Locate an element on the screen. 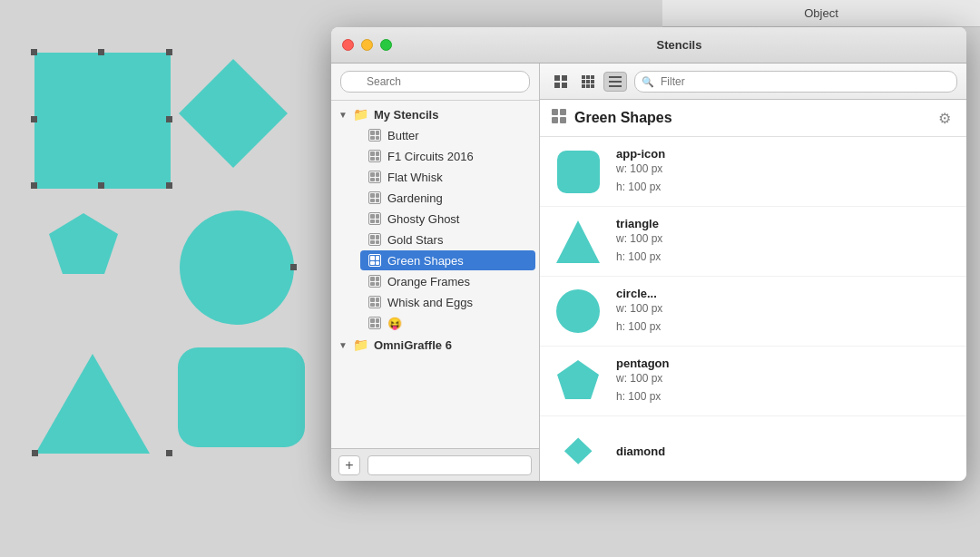  maximize-button is located at coordinates (387, 45).